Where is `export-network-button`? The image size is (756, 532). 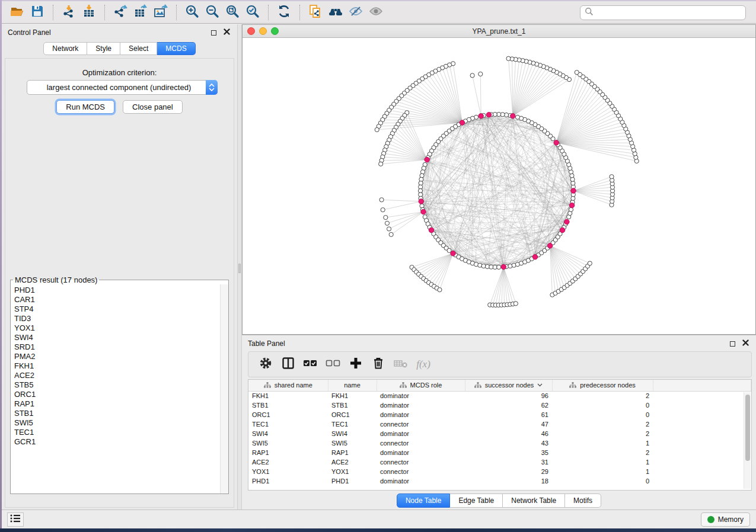 export-network-button is located at coordinates (120, 12).